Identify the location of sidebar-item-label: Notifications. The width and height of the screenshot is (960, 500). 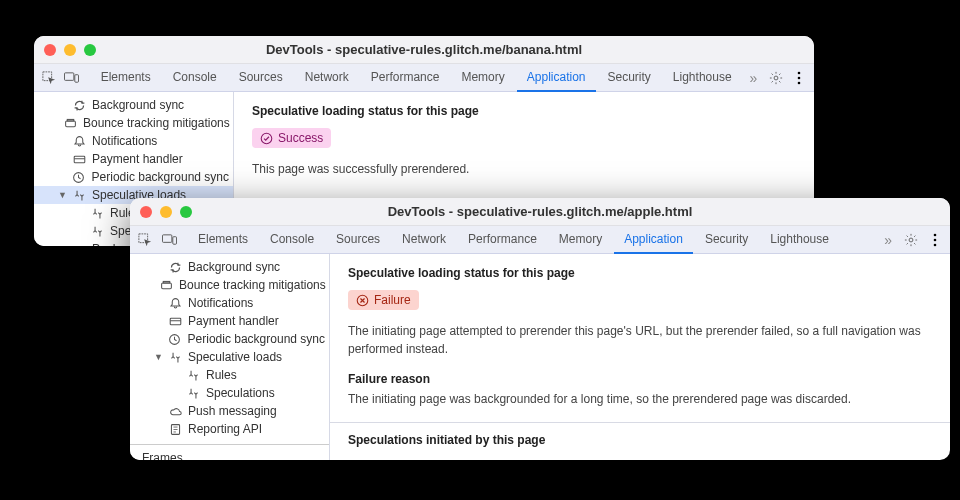
(220, 303).